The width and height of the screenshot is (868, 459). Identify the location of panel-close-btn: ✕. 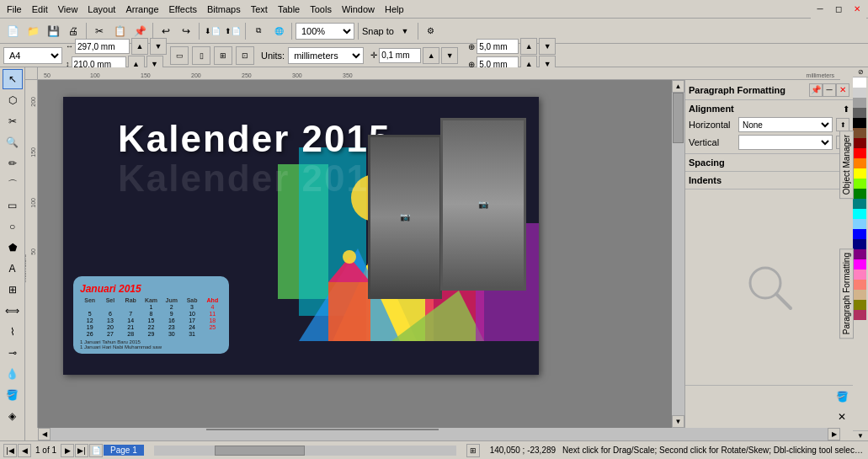
(843, 90).